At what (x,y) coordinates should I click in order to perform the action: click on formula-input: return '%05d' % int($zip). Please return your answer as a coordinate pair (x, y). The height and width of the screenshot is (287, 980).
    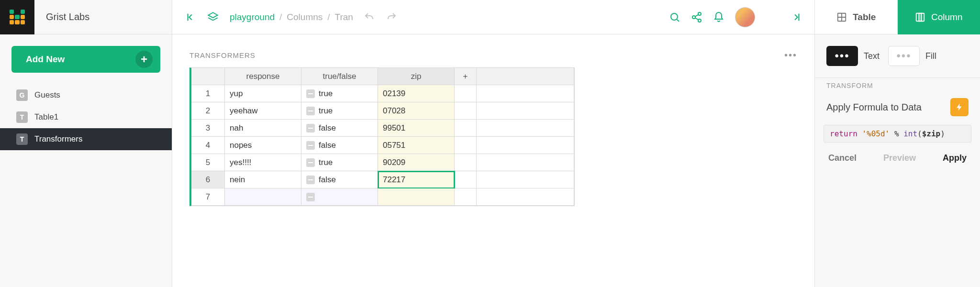
    Looking at the image, I should click on (898, 134).